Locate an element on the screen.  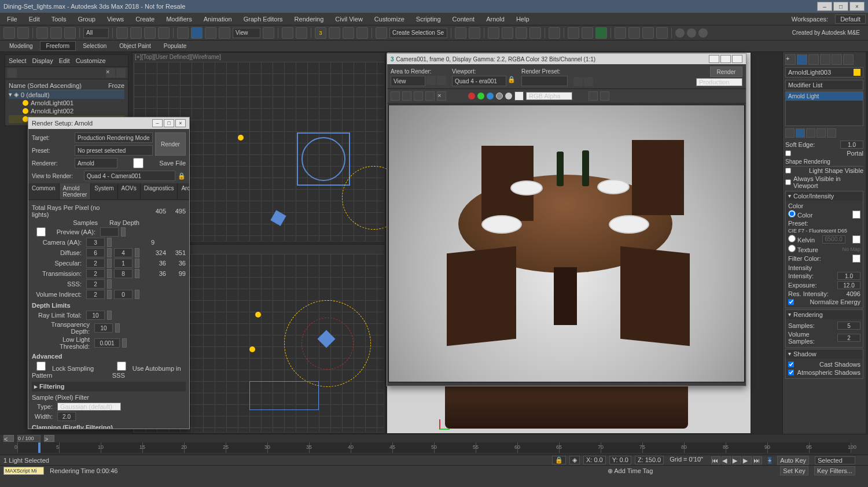
workspace-value: Default is located at coordinates (851, 19).